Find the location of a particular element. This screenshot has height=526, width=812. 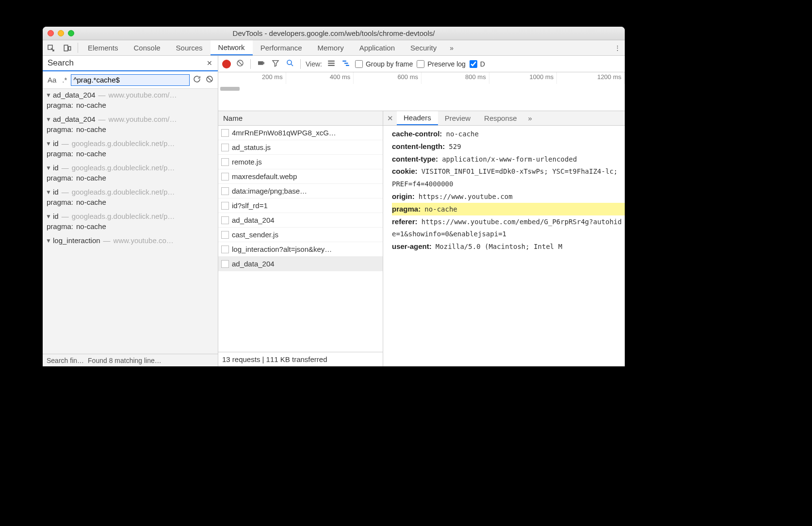

preserve-log-checkbox: Preserve log is located at coordinates (441, 64).